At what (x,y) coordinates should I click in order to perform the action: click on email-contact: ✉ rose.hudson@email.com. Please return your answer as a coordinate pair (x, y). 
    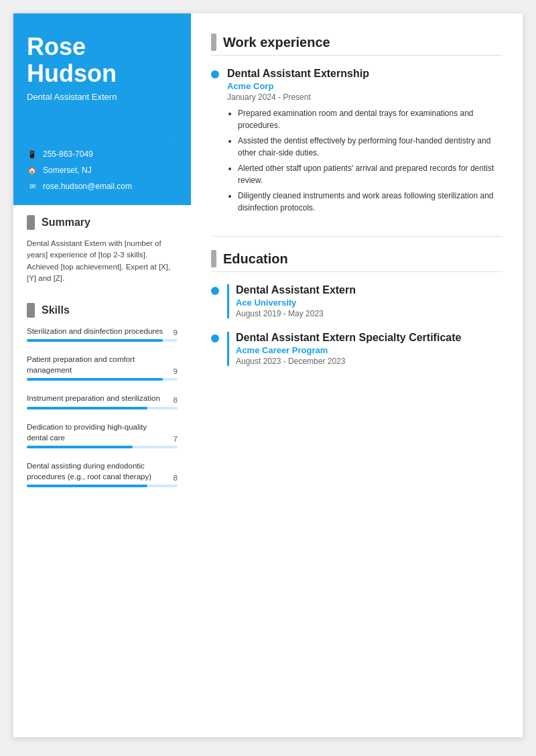
    Looking at the image, I should click on (102, 186).